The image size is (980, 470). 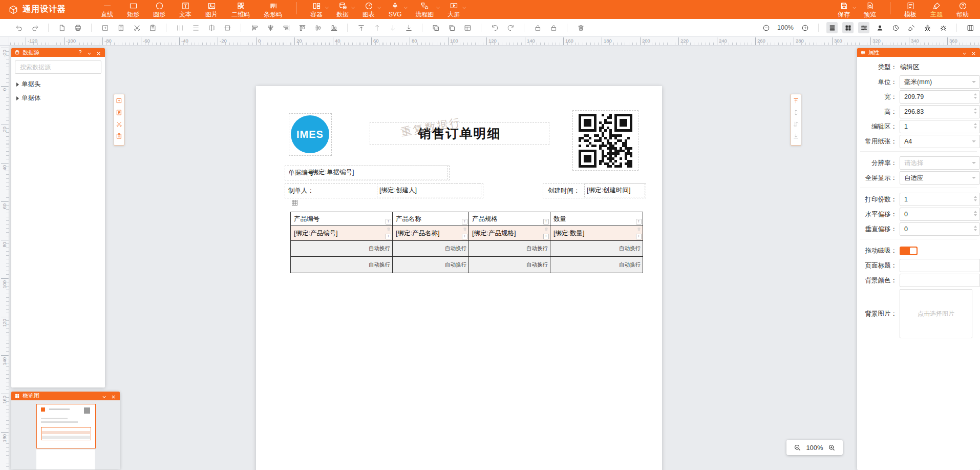 What do you see at coordinates (864, 28) in the screenshot?
I see `list-view-icon` at bounding box center [864, 28].